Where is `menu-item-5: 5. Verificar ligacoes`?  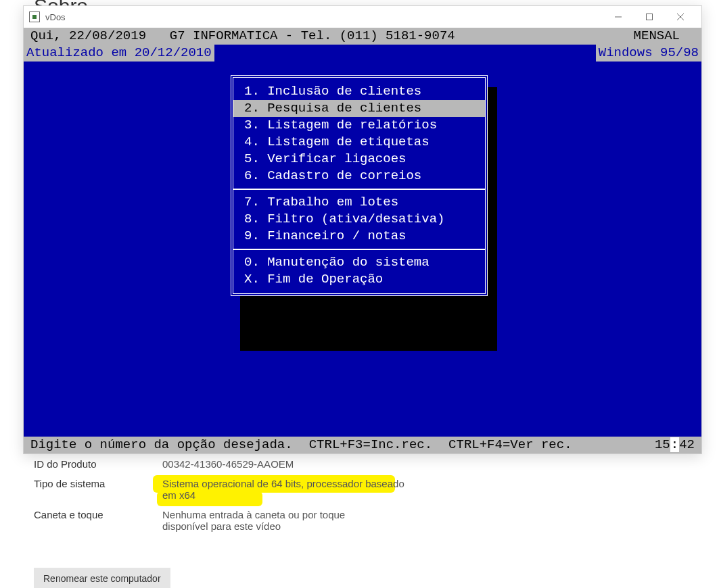
menu-item-5: 5. Verificar ligacoes is located at coordinates (359, 160).